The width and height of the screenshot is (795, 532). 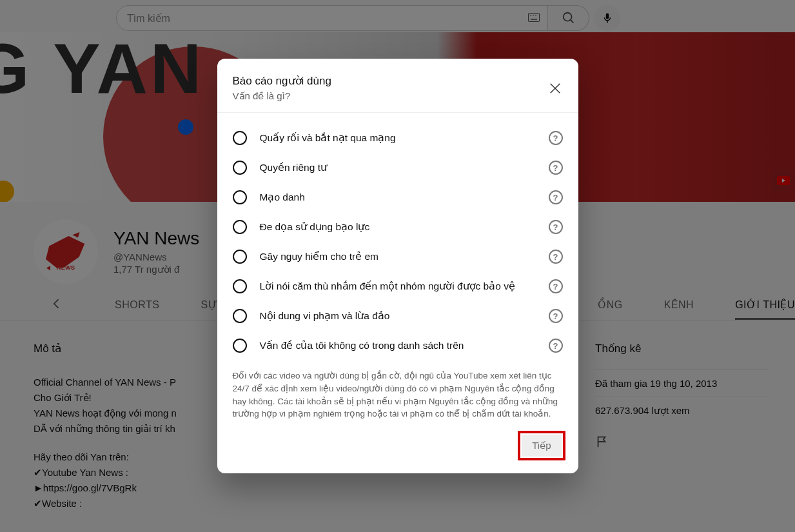 I want to click on report-option: Đe dọa sử dụng bạo lực?, so click(x=398, y=227).